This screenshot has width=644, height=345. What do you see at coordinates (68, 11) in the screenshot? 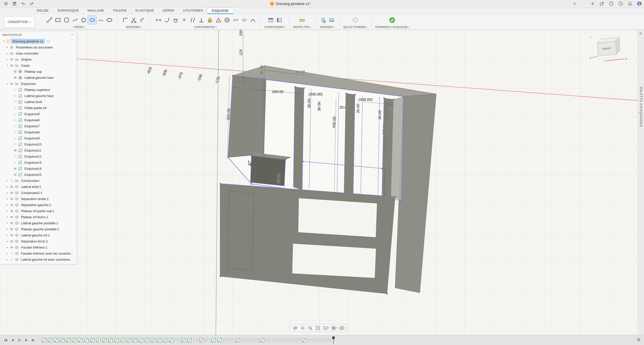
I see `tab-surfacique: SURFACIQUE` at bounding box center [68, 11].